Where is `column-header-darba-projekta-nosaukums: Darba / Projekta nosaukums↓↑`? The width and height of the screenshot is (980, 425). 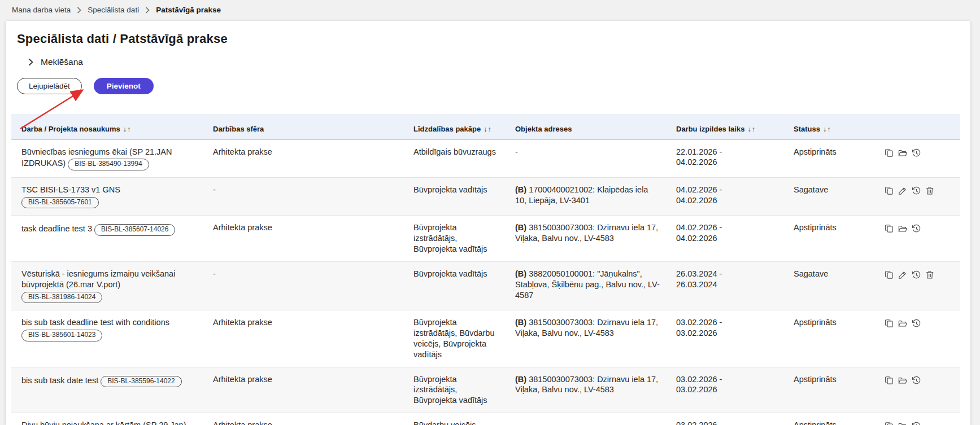
column-header-darba-projekta-nosaukums: Darba / Projekta nosaukums↓↑ is located at coordinates (107, 126).